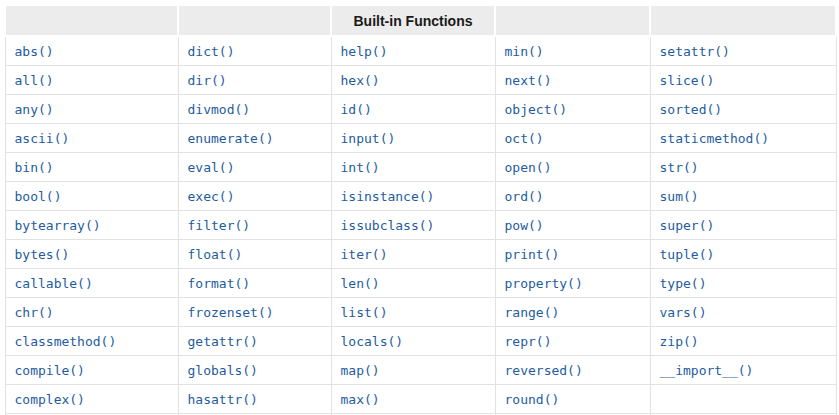 The height and width of the screenshot is (415, 839). I want to click on function-link-max: max(), so click(360, 400).